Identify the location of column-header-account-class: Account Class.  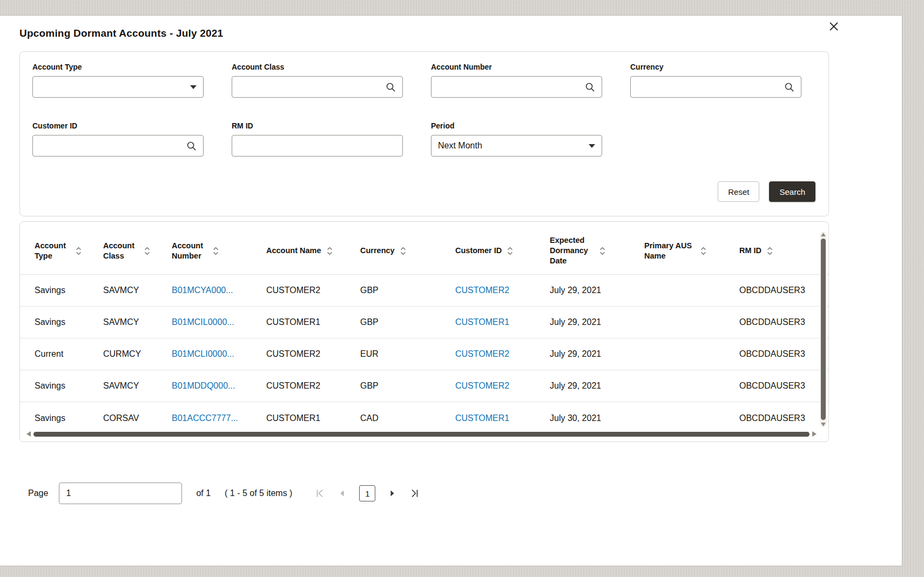
(137, 251).